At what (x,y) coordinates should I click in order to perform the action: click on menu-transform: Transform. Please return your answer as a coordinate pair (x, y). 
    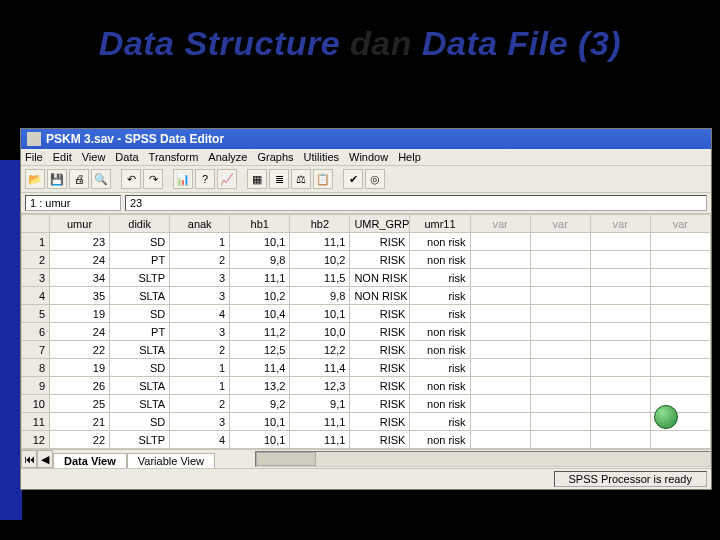
    Looking at the image, I should click on (174, 157).